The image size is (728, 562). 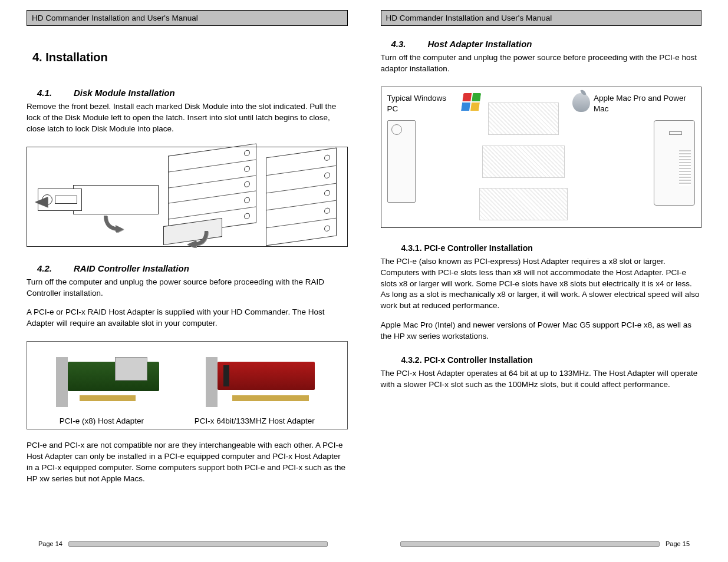 I want to click on illustration-pcie-card, so click(x=109, y=379).